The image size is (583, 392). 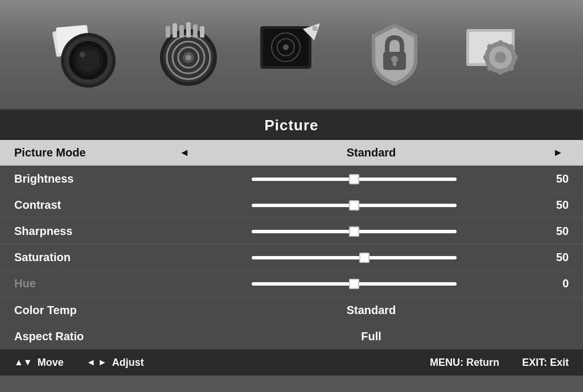 I want to click on lock-icon, so click(x=395, y=55).